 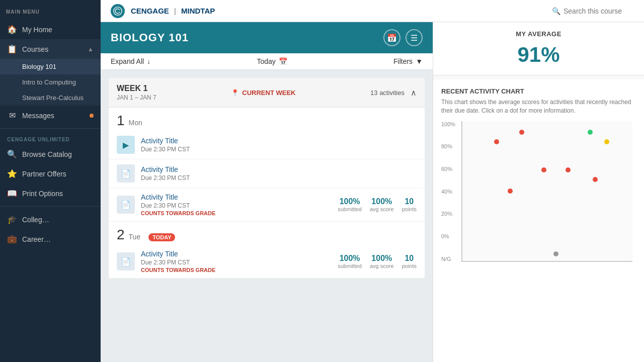 What do you see at coordinates (50, 98) in the screenshot?
I see `sidebar-course-stewart: Stewart Pre-Calculus` at bounding box center [50, 98].